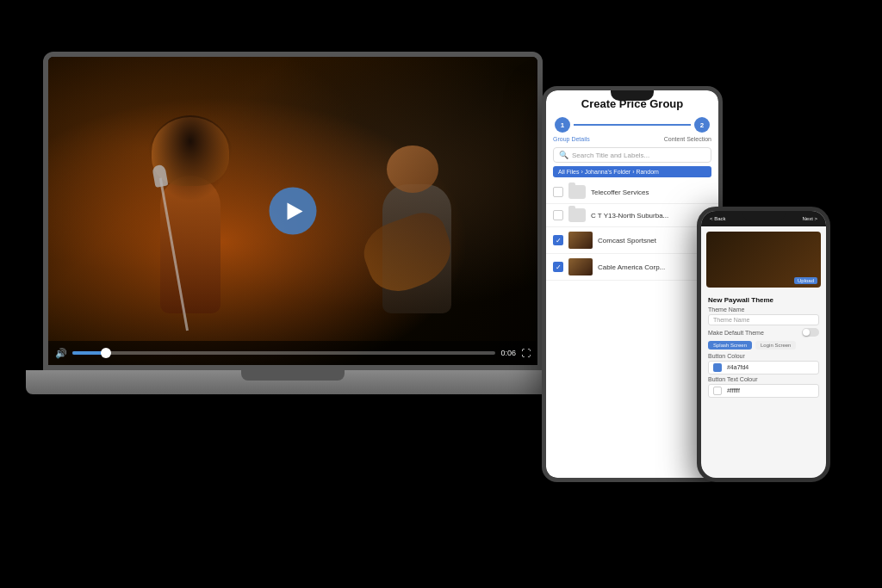 The width and height of the screenshot is (882, 588). I want to click on make-default-label: Make Default Theme, so click(736, 332).